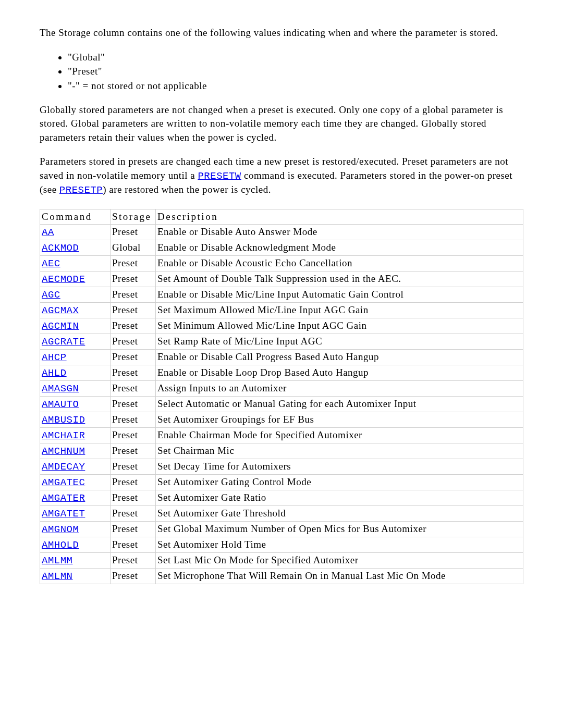 This screenshot has width=563, height=728. What do you see at coordinates (64, 498) in the screenshot?
I see `command-link: AMGATER` at bounding box center [64, 498].